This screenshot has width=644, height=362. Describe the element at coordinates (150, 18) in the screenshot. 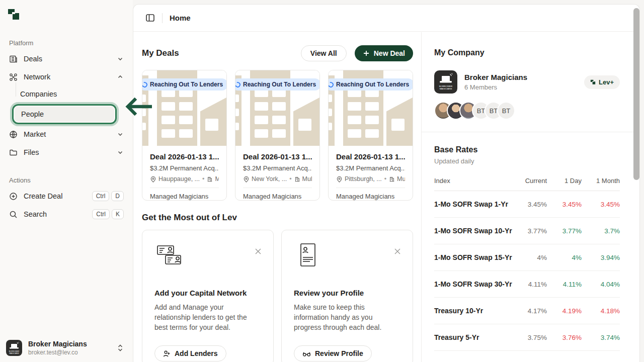

I see `sidebar-toggle-icon` at that location.